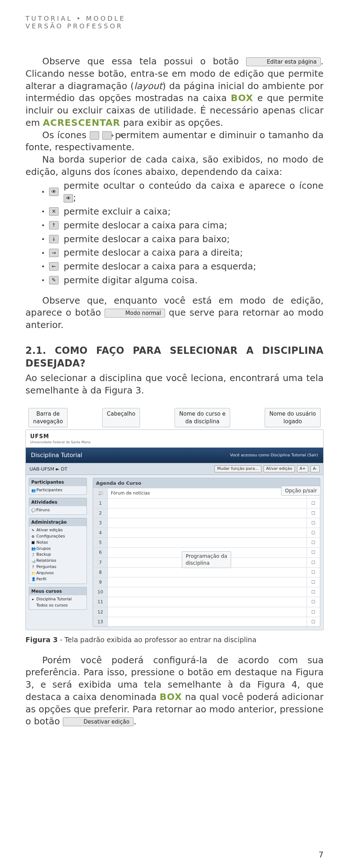  Describe the element at coordinates (172, 123) in the screenshot. I see `p1-text-e: para exibir as opções.` at that location.